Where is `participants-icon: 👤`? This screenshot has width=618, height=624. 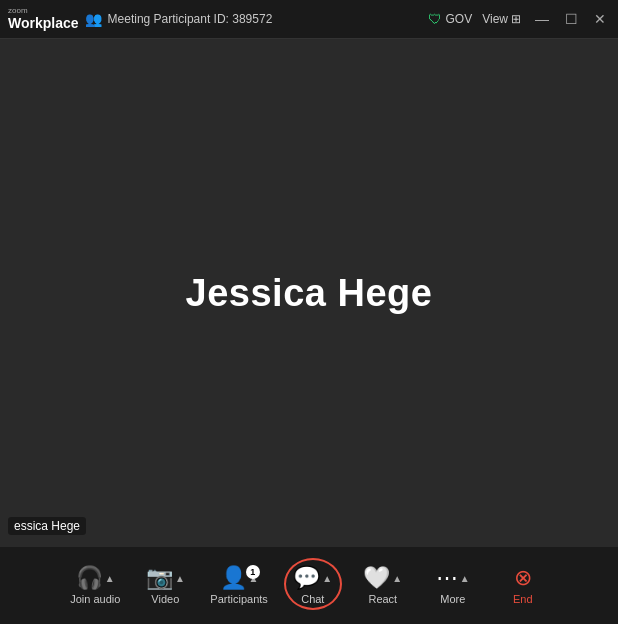
participants-icon: 👤 is located at coordinates (234, 578).